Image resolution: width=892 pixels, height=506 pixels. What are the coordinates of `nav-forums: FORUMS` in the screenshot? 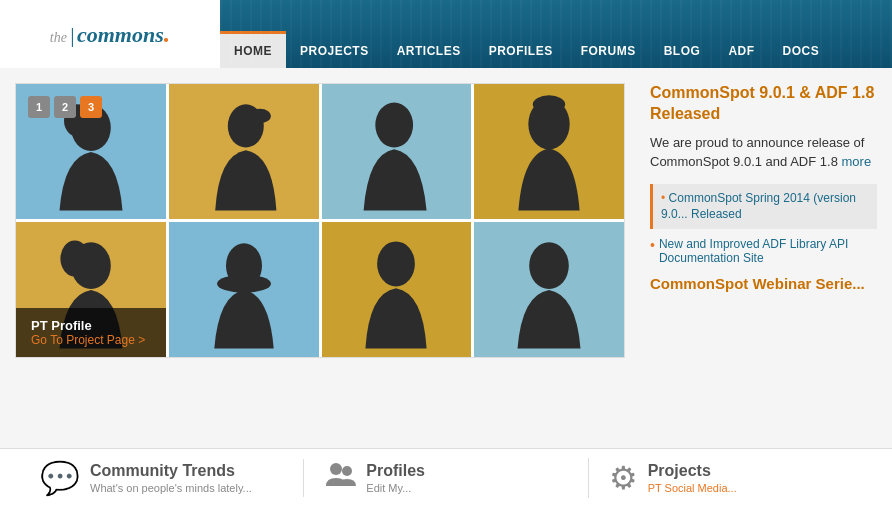 It's located at (608, 50).